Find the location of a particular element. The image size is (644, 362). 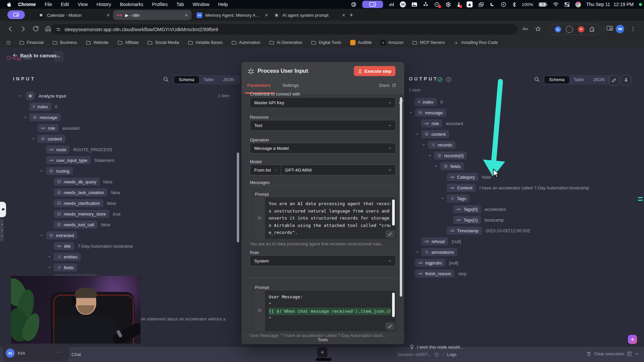

forward-icon is located at coordinates (23, 29).